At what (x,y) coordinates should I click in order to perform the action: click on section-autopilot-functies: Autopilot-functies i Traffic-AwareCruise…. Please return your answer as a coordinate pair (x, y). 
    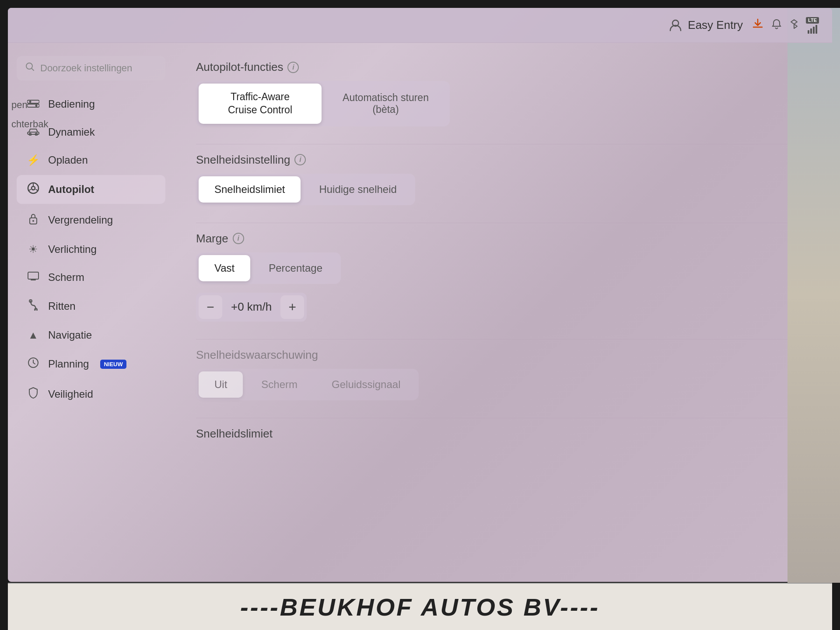
    Looking at the image, I should click on (503, 94).